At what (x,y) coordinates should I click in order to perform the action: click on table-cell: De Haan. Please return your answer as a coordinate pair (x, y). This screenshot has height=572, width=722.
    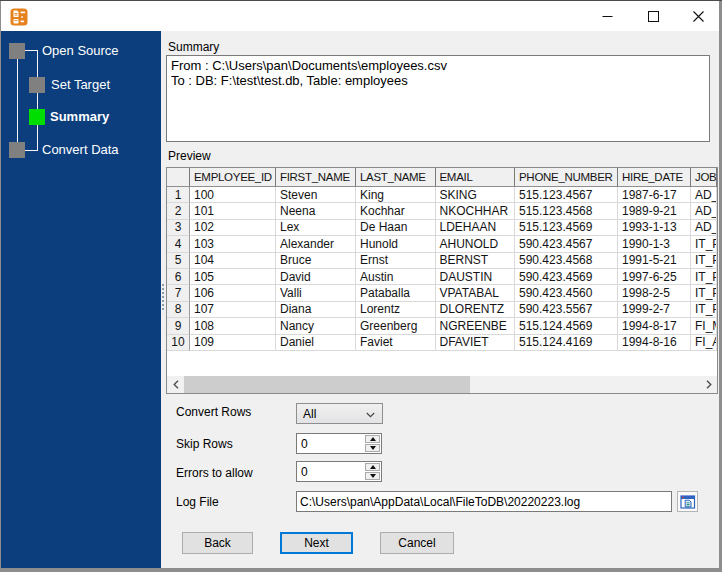
    Looking at the image, I should click on (396, 228).